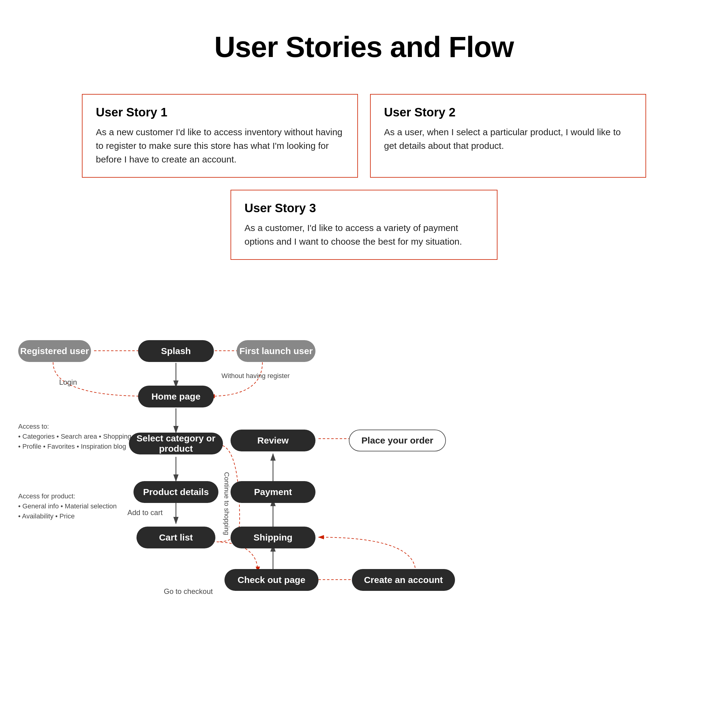  Describe the element at coordinates (364, 208) in the screenshot. I see `story-3-title: User Story 3` at that location.